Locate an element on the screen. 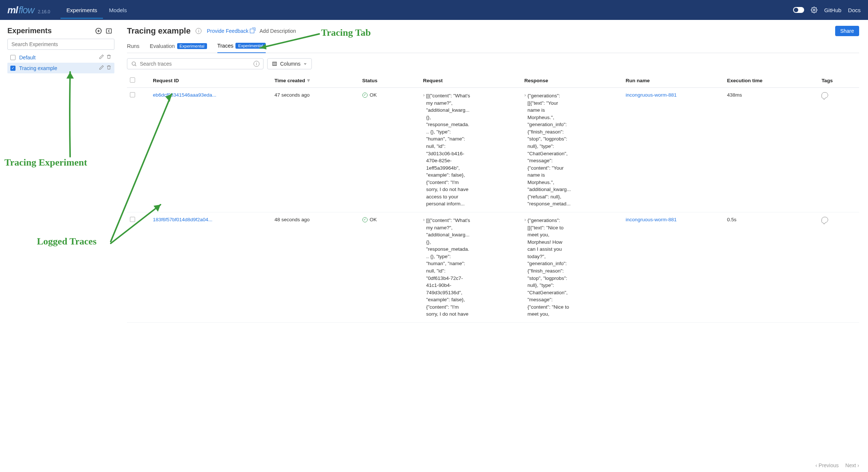 This screenshot has height=472, width=868. select-all-checkbox is located at coordinates (132, 80).